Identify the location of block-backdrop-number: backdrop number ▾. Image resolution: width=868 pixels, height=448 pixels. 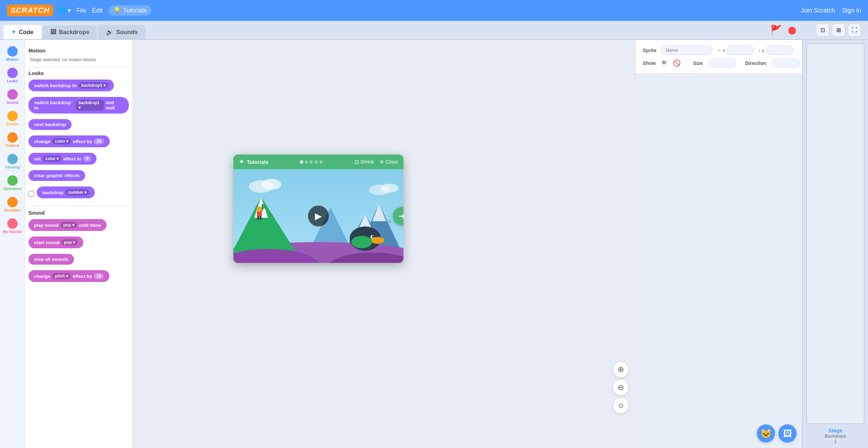
(66, 192).